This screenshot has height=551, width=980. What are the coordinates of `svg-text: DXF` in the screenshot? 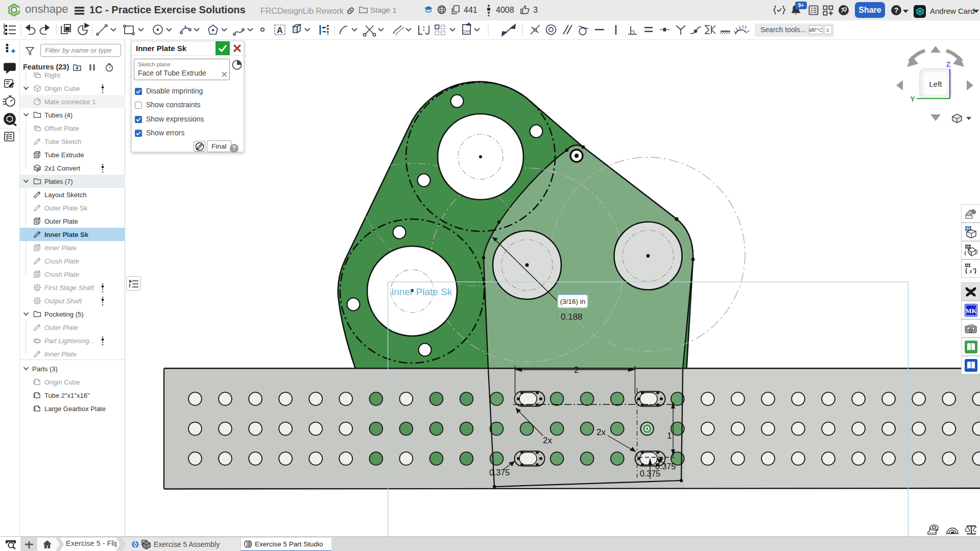 It's located at (467, 32).